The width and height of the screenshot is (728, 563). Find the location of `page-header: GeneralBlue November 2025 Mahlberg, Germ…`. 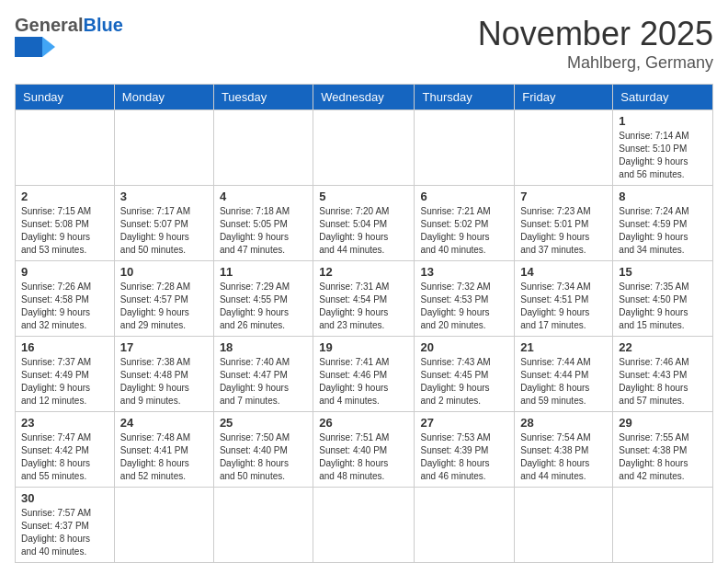

page-header: GeneralBlue November 2025 Mahlberg, Germ… is located at coordinates (364, 44).